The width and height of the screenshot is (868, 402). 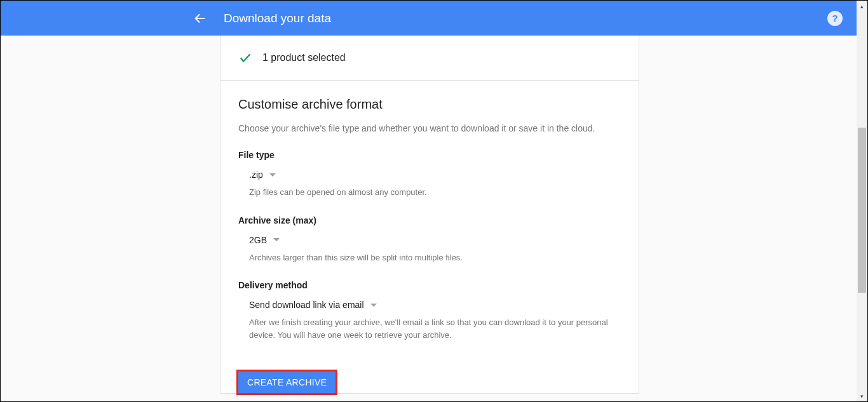 I want to click on file-type-value: .zip, so click(x=256, y=175).